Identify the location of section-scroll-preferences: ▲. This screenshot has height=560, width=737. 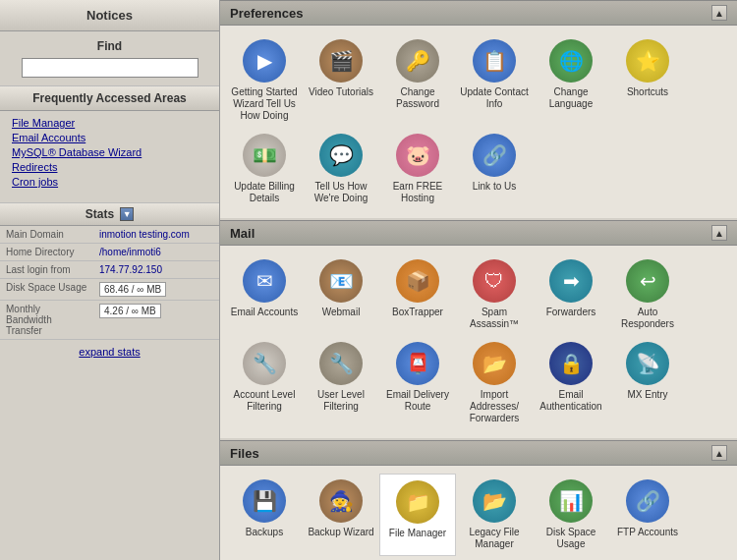
(719, 13).